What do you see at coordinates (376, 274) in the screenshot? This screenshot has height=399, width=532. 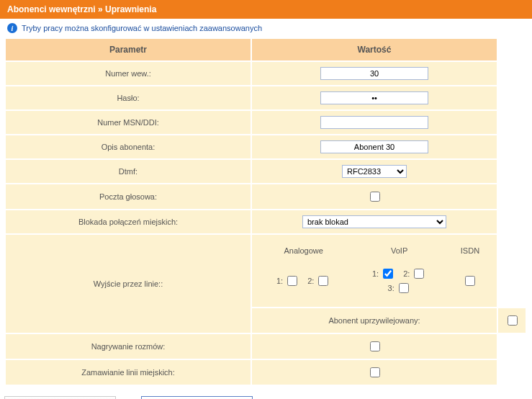 I see `voip-1-label: 1:` at bounding box center [376, 274].